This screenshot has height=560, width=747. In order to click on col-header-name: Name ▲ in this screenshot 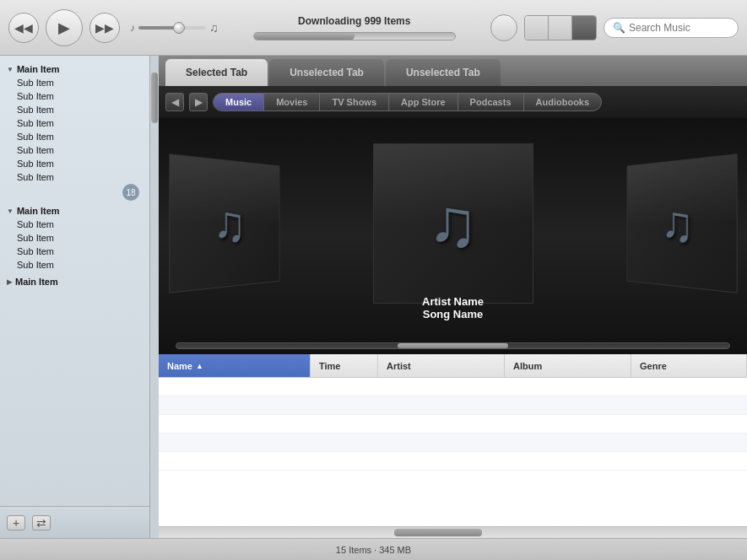, I will do `click(235, 366)`.